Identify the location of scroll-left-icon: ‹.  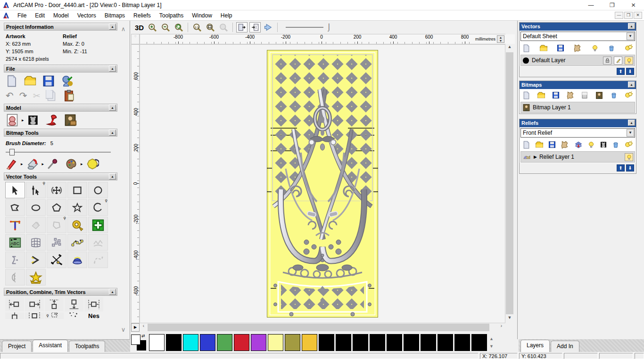
(143, 327).